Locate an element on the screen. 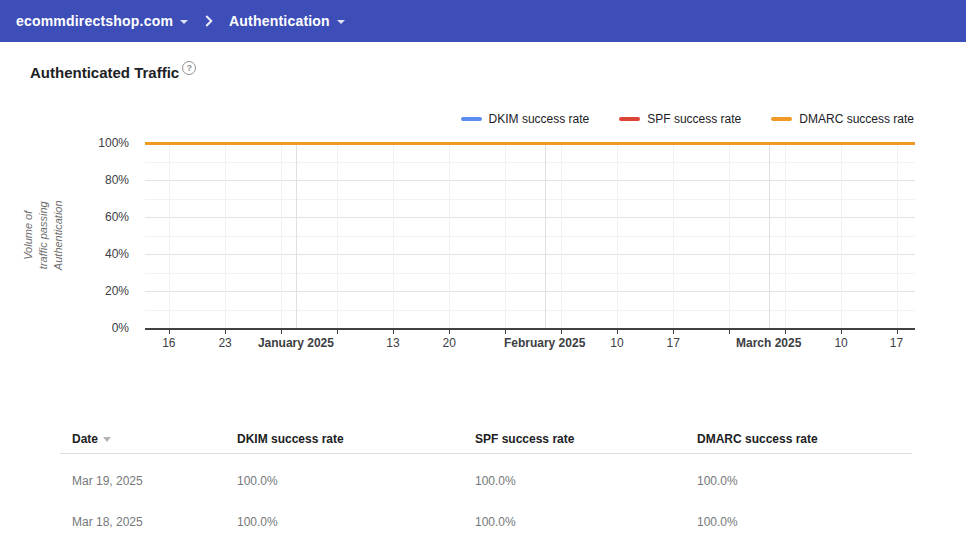  y-axis-labels: 100%80%60%40%20%0% is located at coordinates (68, 235).